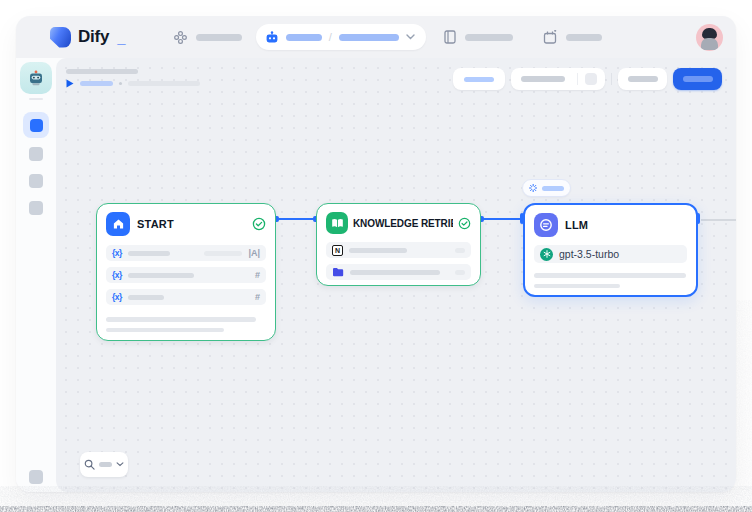 This screenshot has height=512, width=752. Describe the element at coordinates (553, 188) in the screenshot. I see `badge-label-skeleton` at that location.